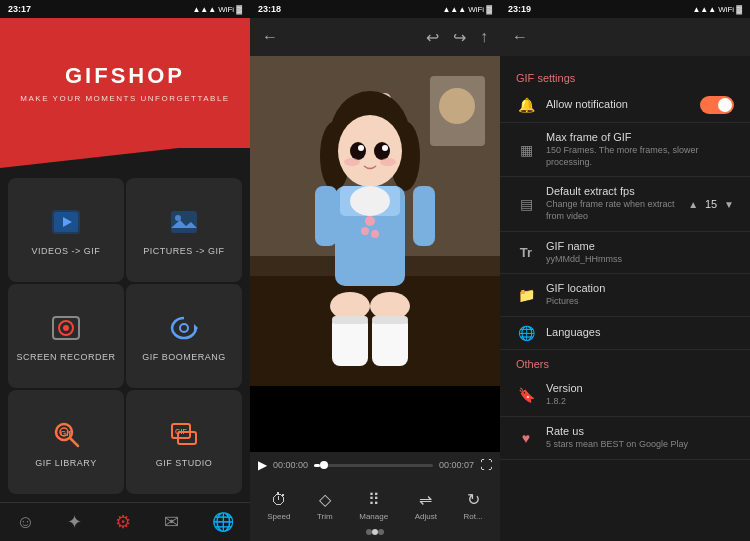  Describe the element at coordinates (432, 38) in the screenshot. I see `undo-icon: ↩` at that location.